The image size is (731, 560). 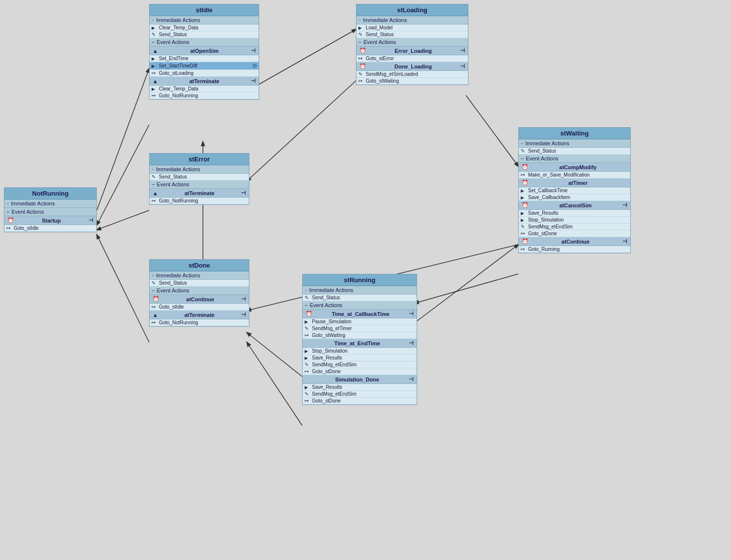 I want to click on event-title-atTimer: ⏰ atTimer, so click(x=575, y=183).